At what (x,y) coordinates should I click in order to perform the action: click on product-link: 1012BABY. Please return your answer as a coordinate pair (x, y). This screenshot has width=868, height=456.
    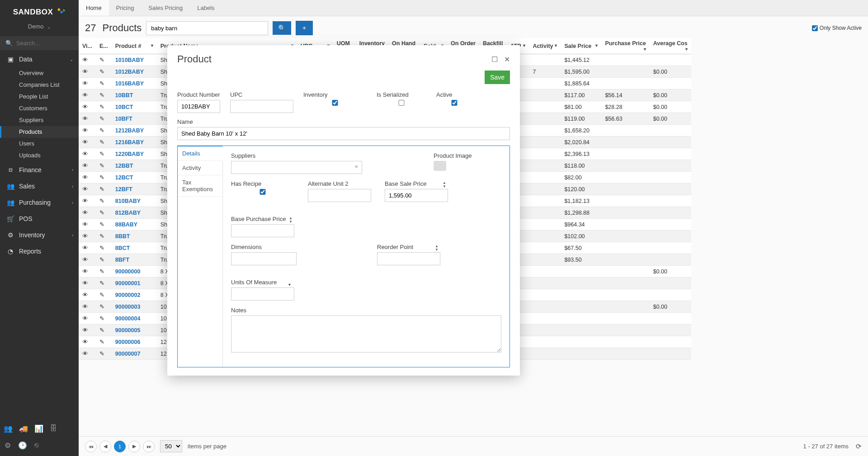
    Looking at the image, I should click on (129, 72).